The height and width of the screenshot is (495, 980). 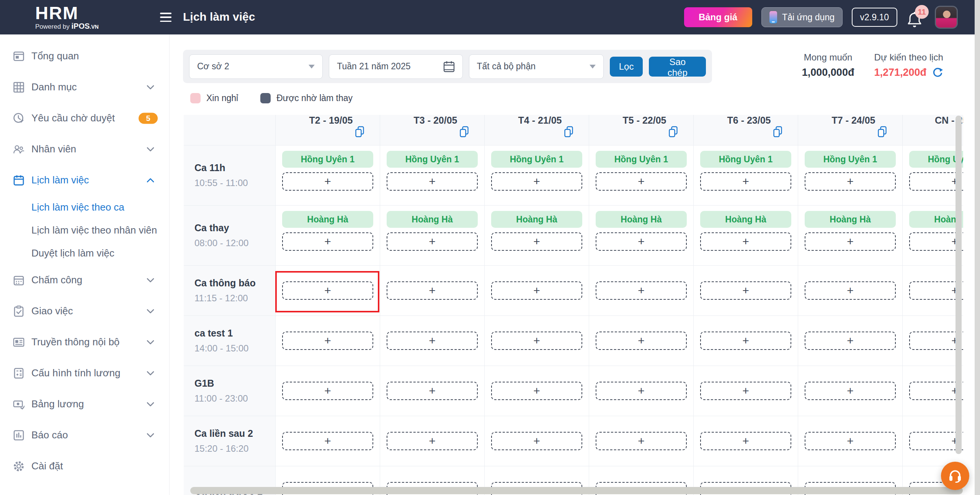 What do you see at coordinates (85, 311) in the screenshot?
I see `sidebar-item-tasks: Giao việc` at bounding box center [85, 311].